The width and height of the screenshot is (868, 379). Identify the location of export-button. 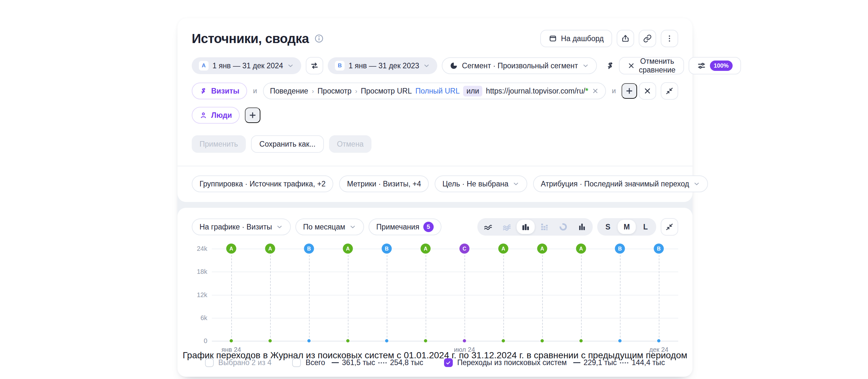
(625, 38).